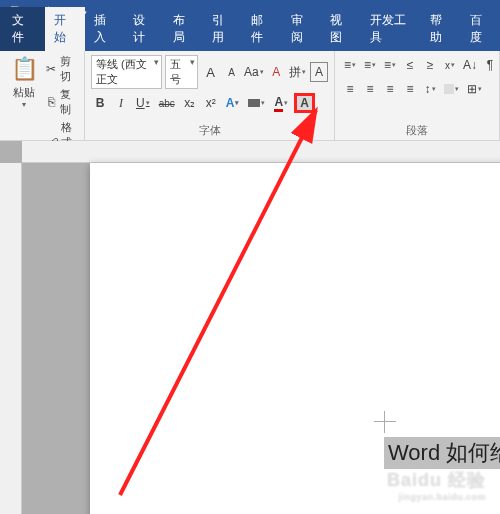 This screenshot has width=500, height=514. I want to click on align-left-button: ≡, so click(350, 89).